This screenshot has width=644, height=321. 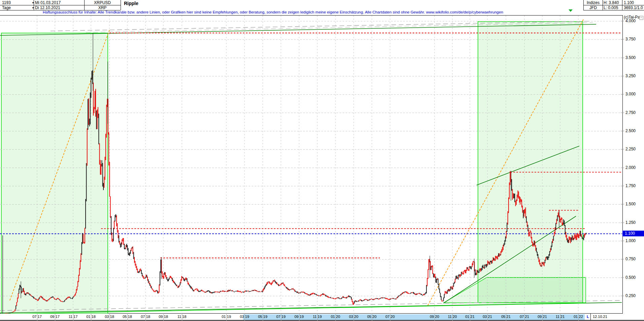 I want to click on price-tick-label: 0.250, so click(x=631, y=296).